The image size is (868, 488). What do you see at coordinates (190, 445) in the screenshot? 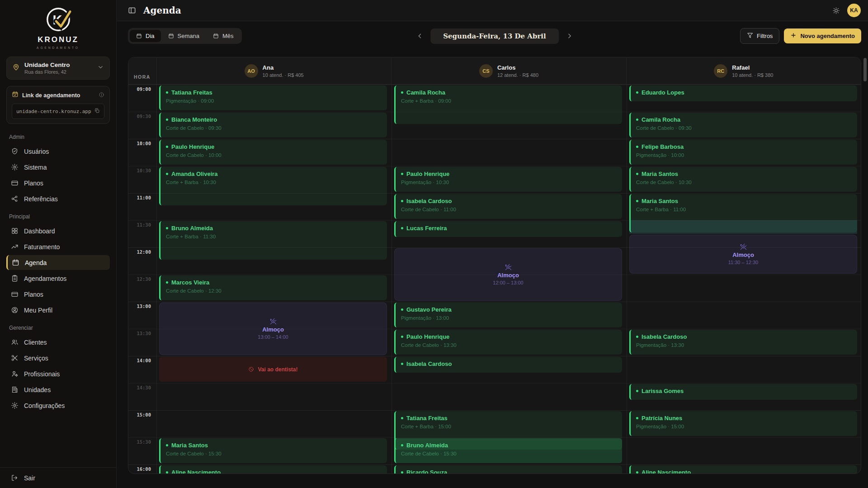
I see `event-client-name: Maria Santos` at bounding box center [190, 445].